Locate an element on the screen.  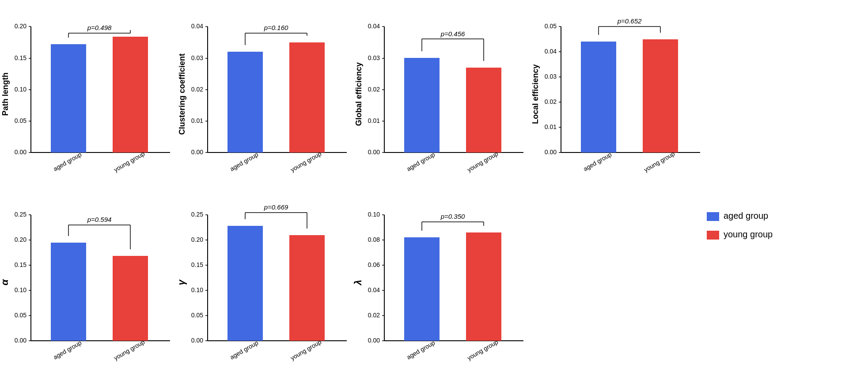
bar-young-clustering is located at coordinates (307, 97).